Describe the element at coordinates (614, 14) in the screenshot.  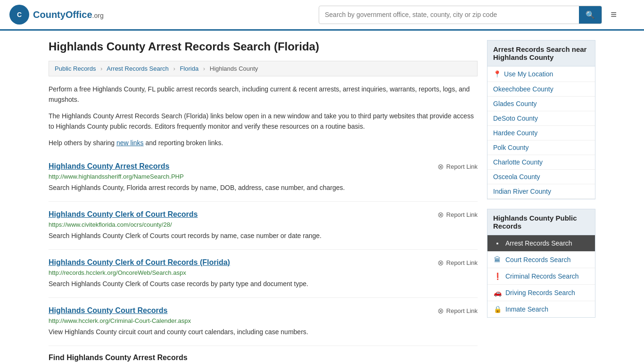
I see `hamburger-icon: ≡` at that location.